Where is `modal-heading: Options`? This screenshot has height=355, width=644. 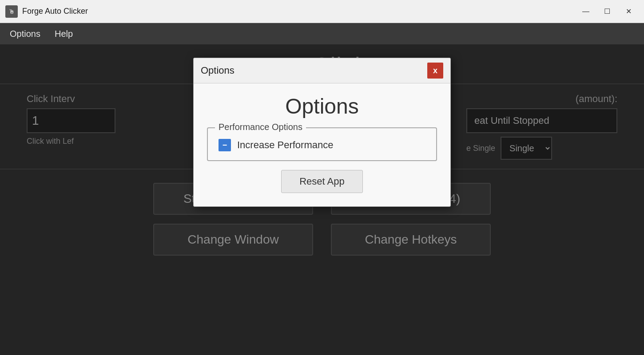
modal-heading: Options is located at coordinates (322, 106).